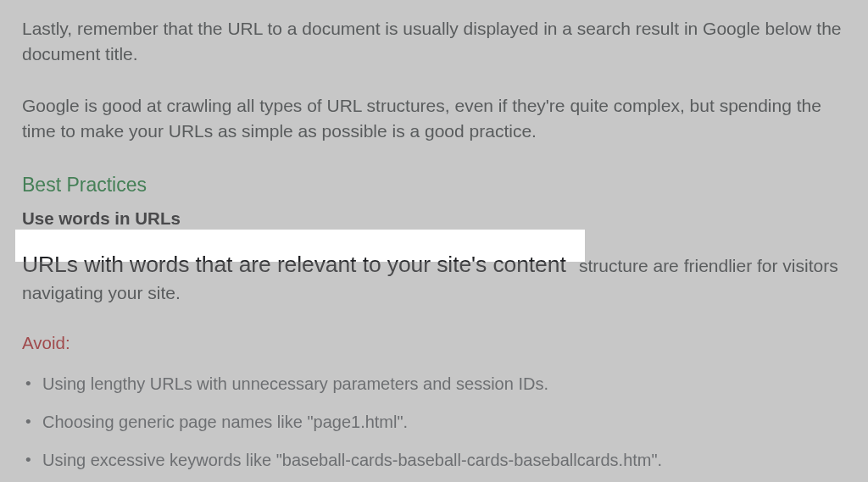 Image resolution: width=868 pixels, height=482 pixels. Describe the element at coordinates (443, 461) in the screenshot. I see `list-item: Using excessive keywords like "baseball-…` at that location.